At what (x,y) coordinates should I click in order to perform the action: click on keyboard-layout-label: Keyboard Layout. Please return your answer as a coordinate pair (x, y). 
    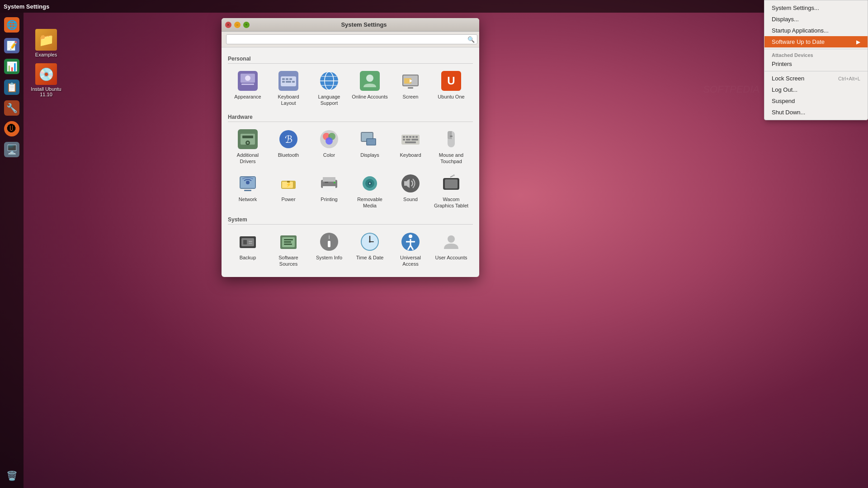
    Looking at the image, I should click on (288, 100).